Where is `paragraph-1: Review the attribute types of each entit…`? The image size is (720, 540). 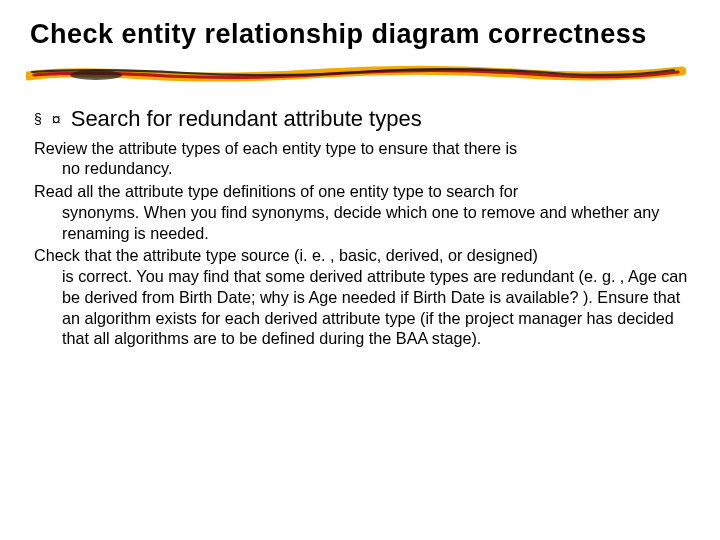
paragraph-1: Review the attribute types of each entit… is located at coordinates (362, 158).